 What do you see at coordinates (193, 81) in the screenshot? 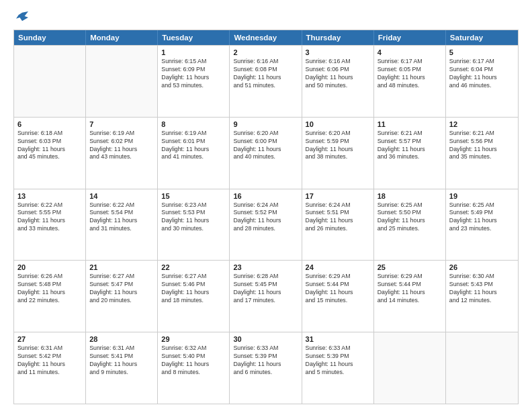
I see `cal-cell-1: 1Sunrise: 6:15 AMSunset: 6:09 PMDaylight…` at bounding box center [193, 81].